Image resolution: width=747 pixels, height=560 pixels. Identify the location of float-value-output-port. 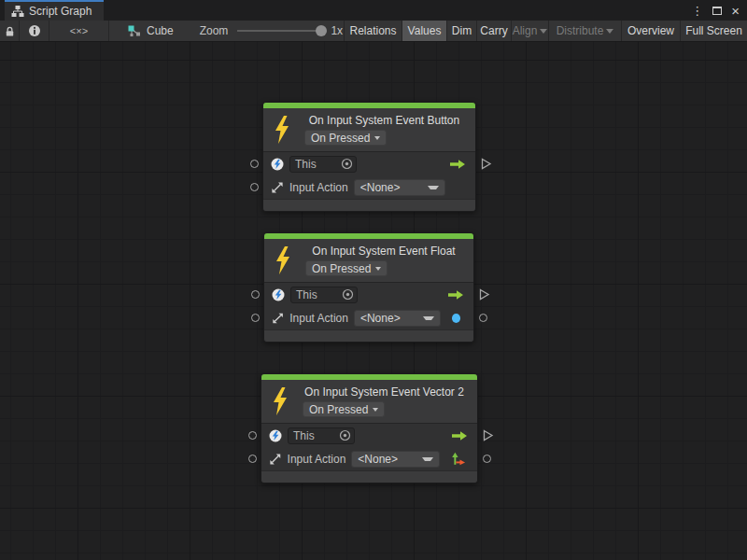
(484, 317).